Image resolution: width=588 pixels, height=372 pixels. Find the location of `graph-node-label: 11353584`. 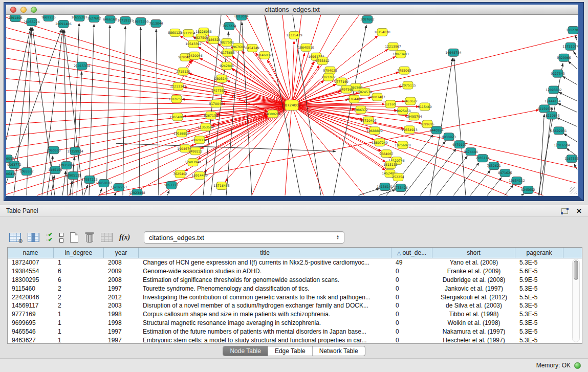

graph-node-label: 11353584 is located at coordinates (206, 127).